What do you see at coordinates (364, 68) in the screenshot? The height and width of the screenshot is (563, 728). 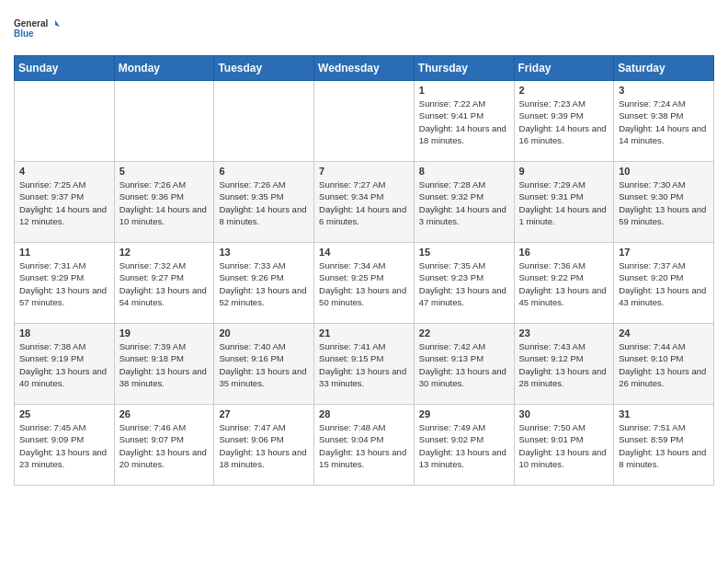 I see `header-row: SundayMondayTuesdayWednesdayThursdayFrid…` at bounding box center [364, 68].